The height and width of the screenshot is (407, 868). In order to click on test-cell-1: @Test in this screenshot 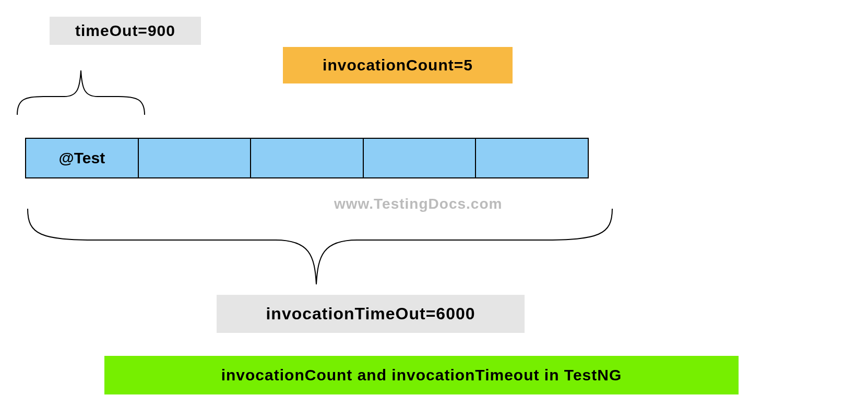, I will do `click(82, 158)`.